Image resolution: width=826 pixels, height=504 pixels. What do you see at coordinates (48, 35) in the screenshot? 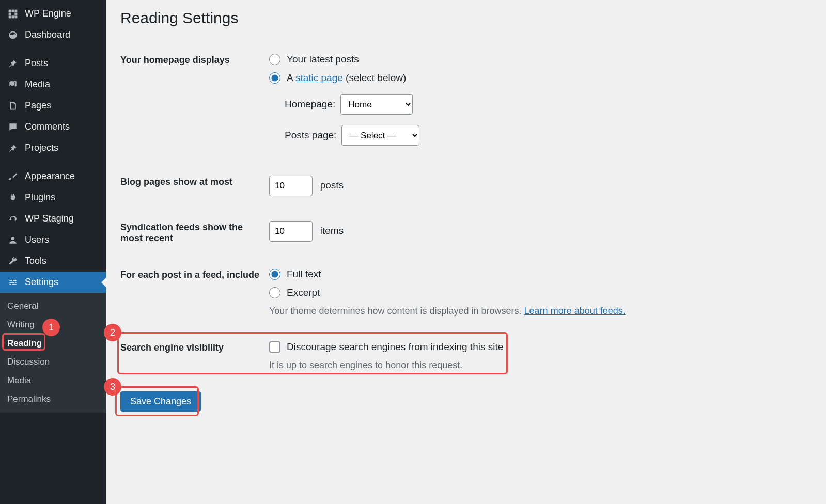
I see `sidebar-item-label: Dashboard` at bounding box center [48, 35].